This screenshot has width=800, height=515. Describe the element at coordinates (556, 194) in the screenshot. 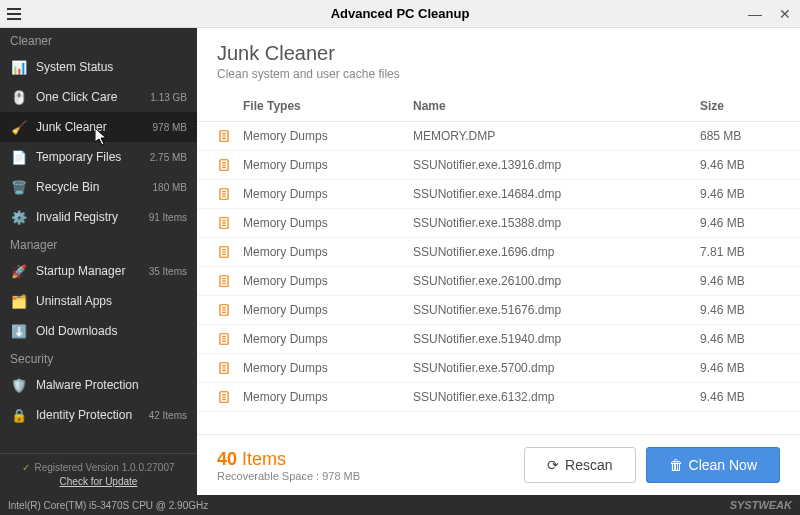

I see `row-name: SSUNotifier.exe.14684.dmp` at that location.